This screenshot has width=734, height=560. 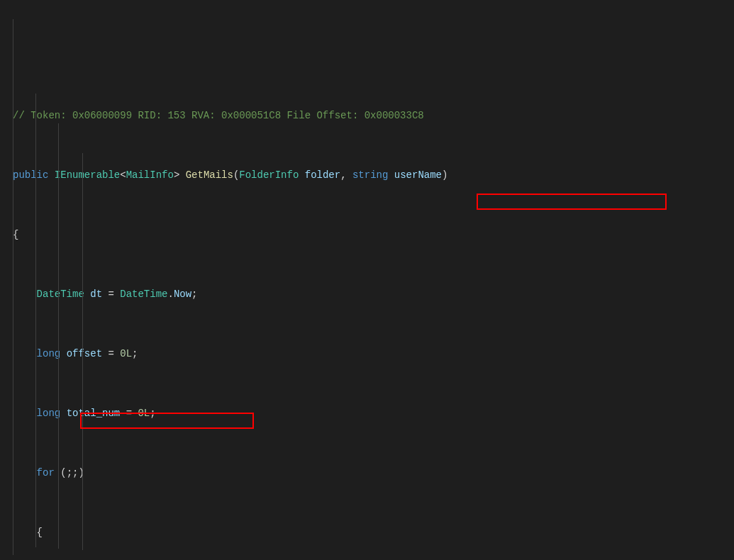 What do you see at coordinates (210, 175) in the screenshot?
I see `method-name: GetMails` at bounding box center [210, 175].